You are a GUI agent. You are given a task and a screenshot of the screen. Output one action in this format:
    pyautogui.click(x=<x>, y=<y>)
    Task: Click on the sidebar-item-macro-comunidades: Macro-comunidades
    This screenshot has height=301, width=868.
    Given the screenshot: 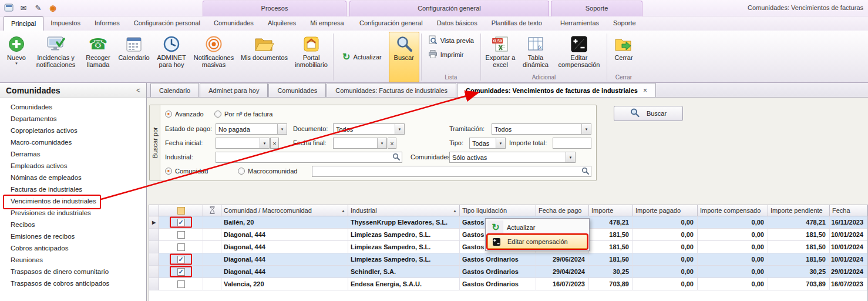 What is the action you would take?
    pyautogui.click(x=73, y=142)
    